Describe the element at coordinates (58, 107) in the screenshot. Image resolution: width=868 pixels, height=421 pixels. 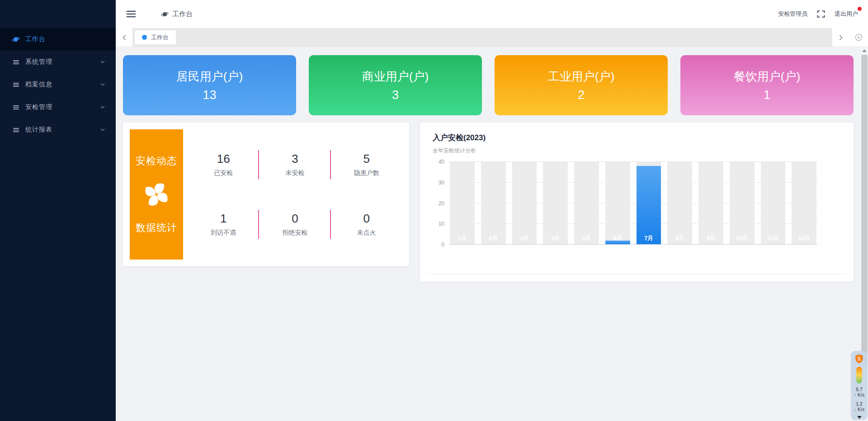
I see `sidebar-item-3: 安检管理` at that location.